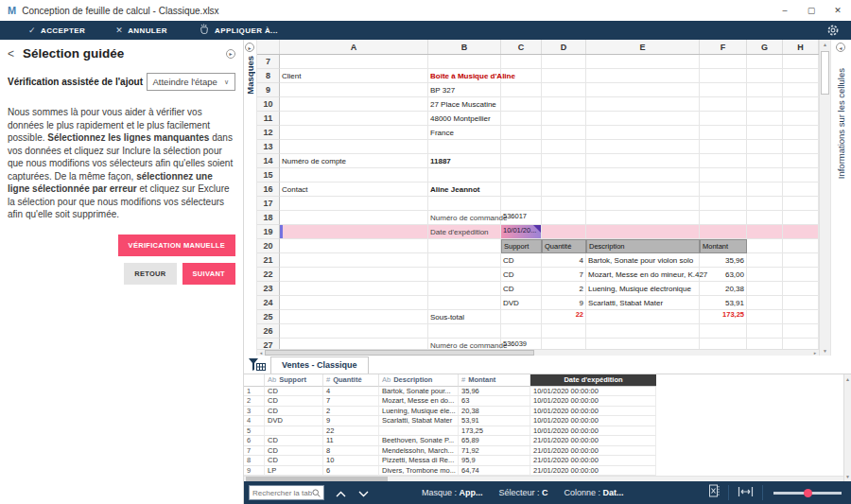  What do you see at coordinates (564, 331) in the screenshot?
I see `sheet-cell-D26` at bounding box center [564, 331].